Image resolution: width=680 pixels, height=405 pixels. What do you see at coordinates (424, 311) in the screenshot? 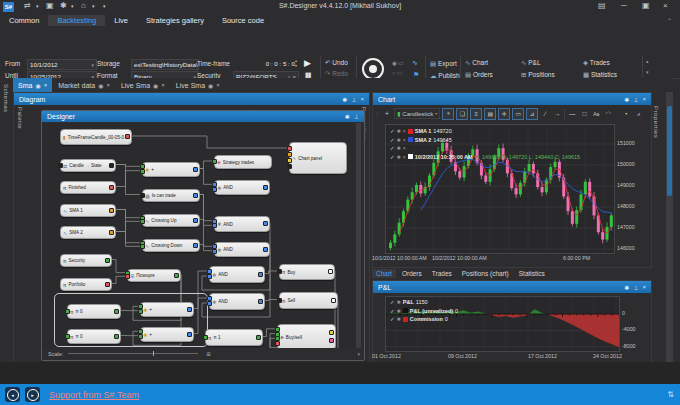
I see `pnl-legend-row: ✓✱P&L (unrealized)0` at bounding box center [424, 311].